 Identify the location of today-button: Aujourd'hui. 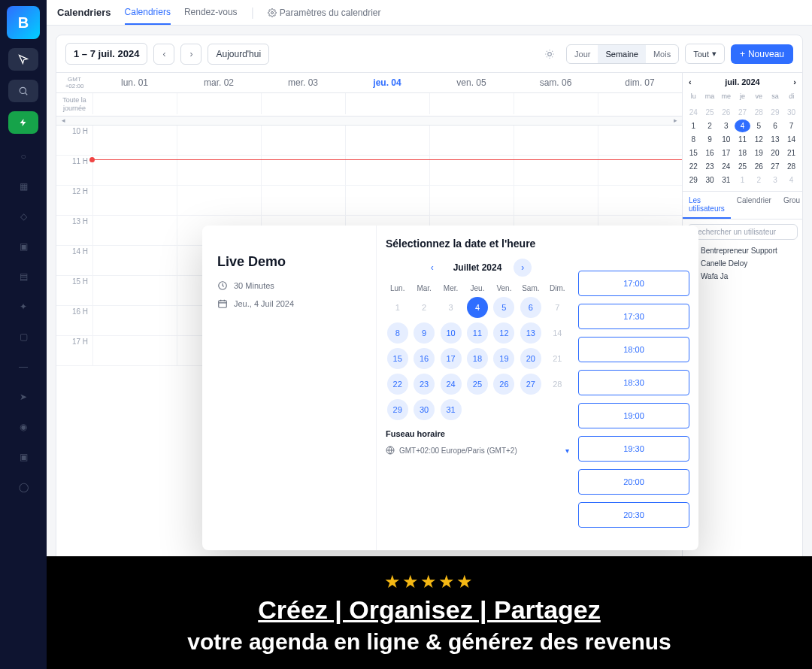
(238, 54).